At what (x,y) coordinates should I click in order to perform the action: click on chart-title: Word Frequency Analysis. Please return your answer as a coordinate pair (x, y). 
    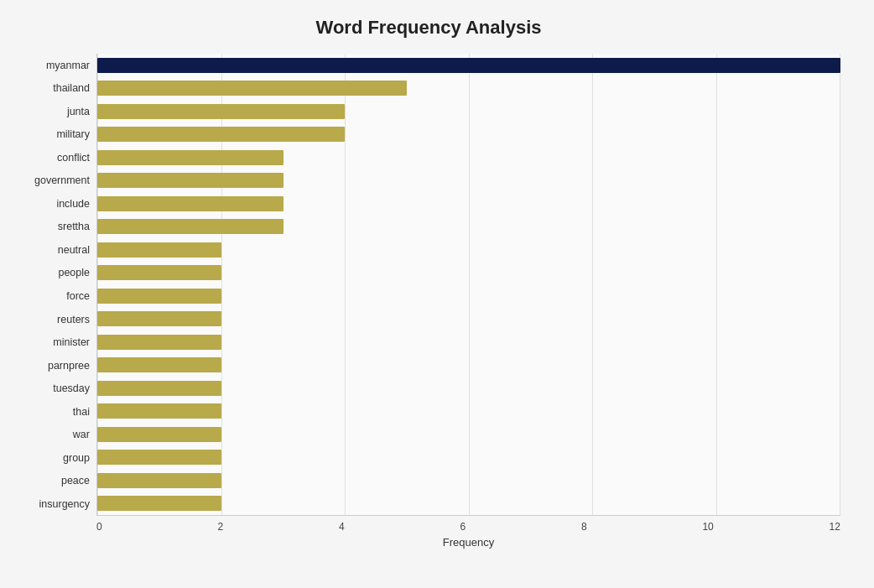
    Looking at the image, I should click on (429, 28).